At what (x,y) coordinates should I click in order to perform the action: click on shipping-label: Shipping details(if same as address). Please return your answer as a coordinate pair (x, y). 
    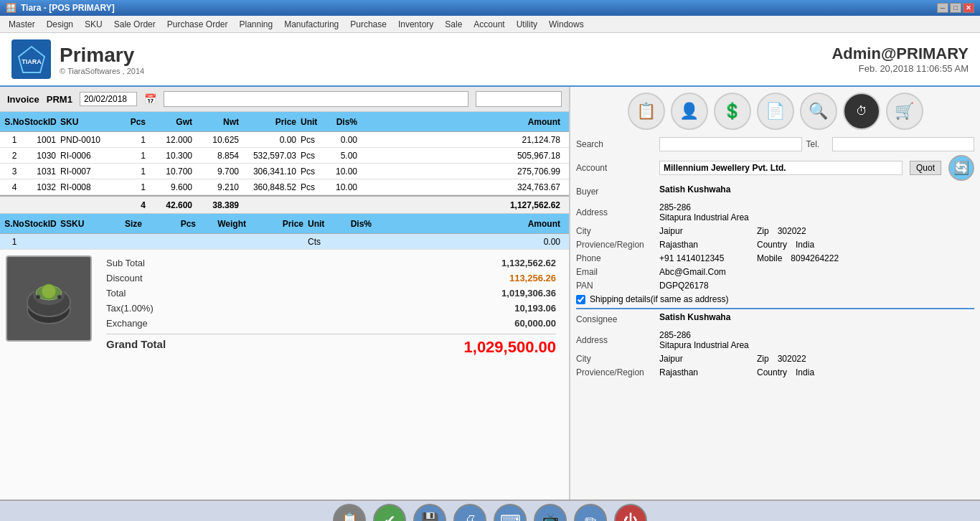
    Looking at the image, I should click on (659, 299).